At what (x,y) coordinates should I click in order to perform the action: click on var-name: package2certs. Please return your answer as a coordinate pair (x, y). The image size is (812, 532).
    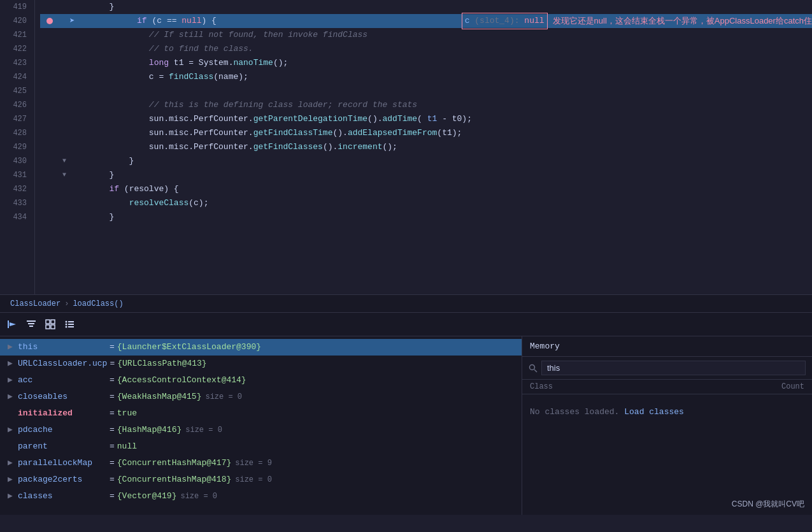
    Looking at the image, I should click on (62, 480).